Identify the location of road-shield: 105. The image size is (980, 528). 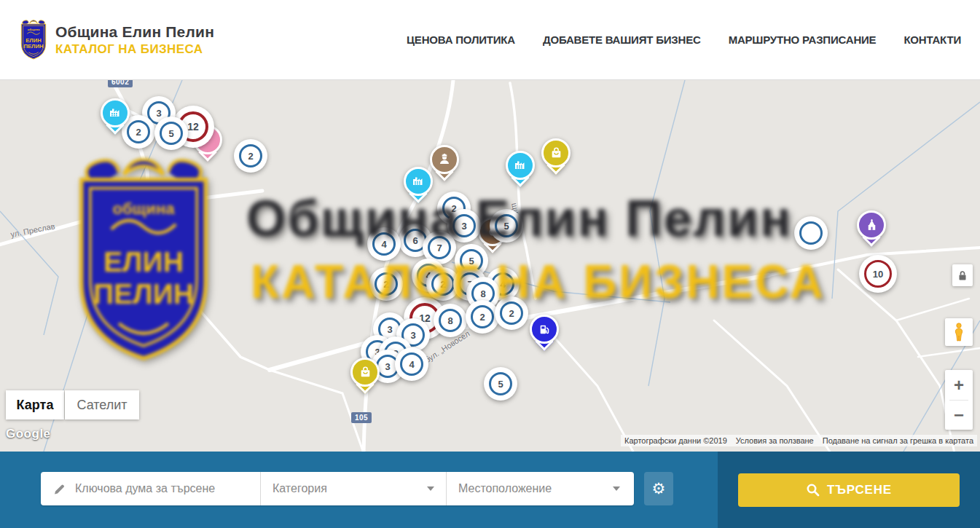
(361, 418).